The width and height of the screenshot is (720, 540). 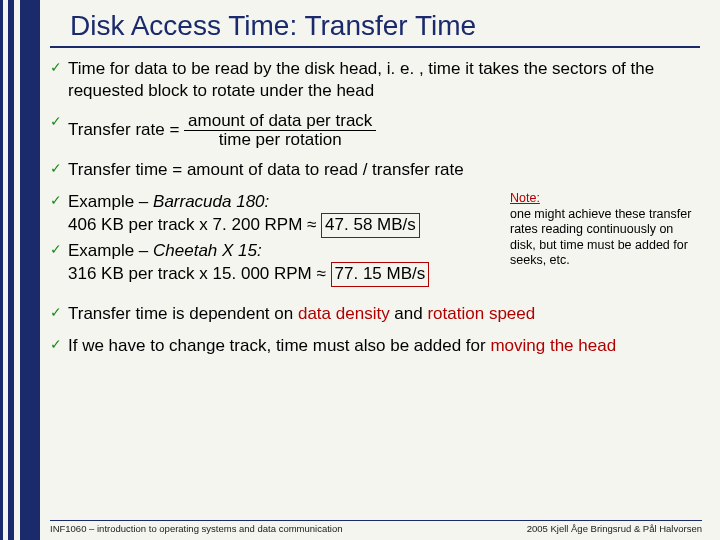 I want to click on example-calc: 406 KB per track x 7. 200 RPM ≈, so click(x=194, y=224).